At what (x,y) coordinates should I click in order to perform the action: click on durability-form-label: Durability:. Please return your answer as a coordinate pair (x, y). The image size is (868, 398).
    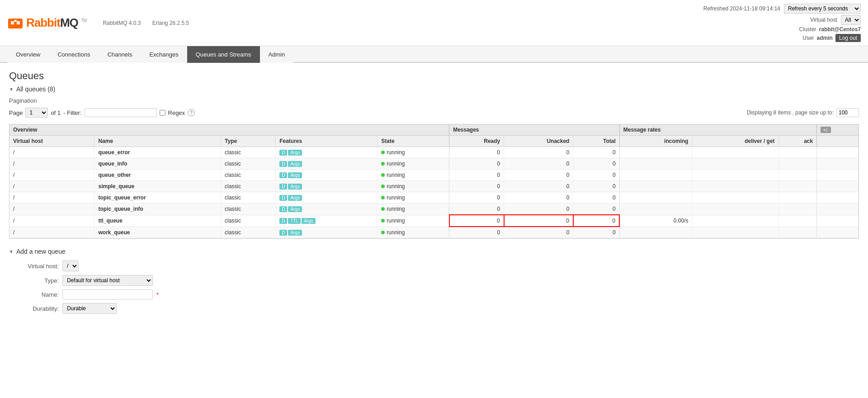
    Looking at the image, I should click on (34, 308).